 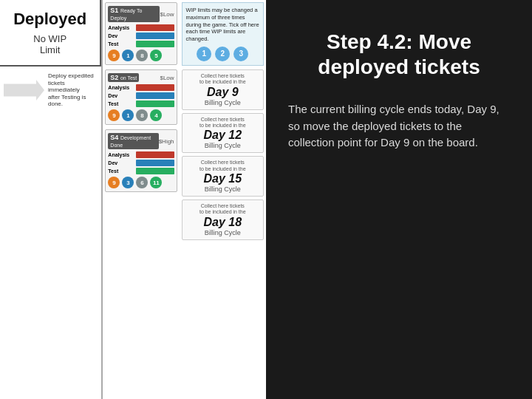 I want to click on num-9-s1: 9, so click(x=114, y=55).